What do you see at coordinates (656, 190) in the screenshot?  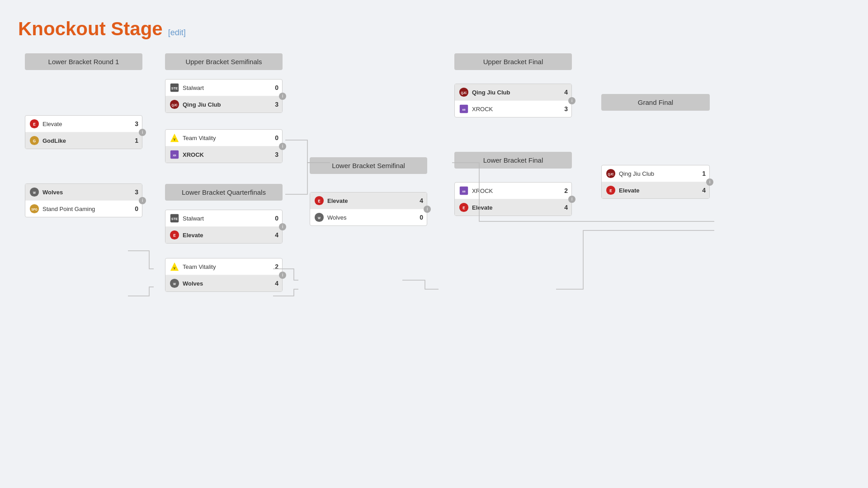 I see `match-gf-team2-row: E Elevate 4` at bounding box center [656, 190].